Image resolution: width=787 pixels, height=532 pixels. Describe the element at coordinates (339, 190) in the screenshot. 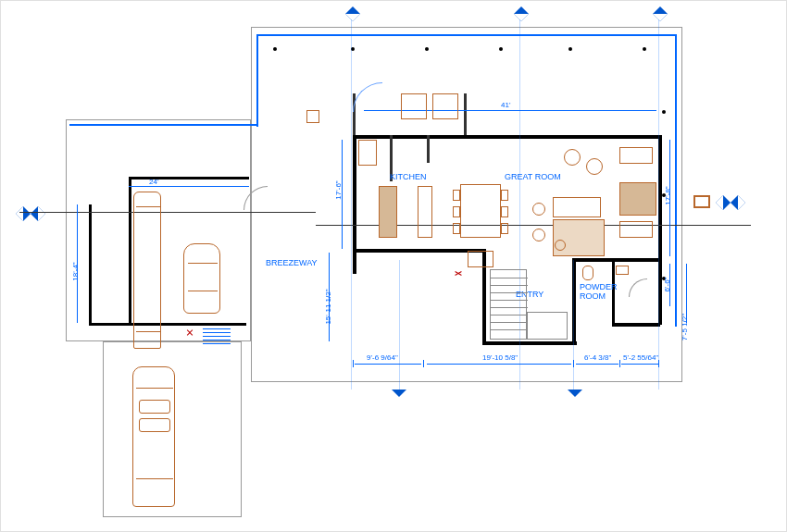

I see `dim-label: 17'-6"` at that location.